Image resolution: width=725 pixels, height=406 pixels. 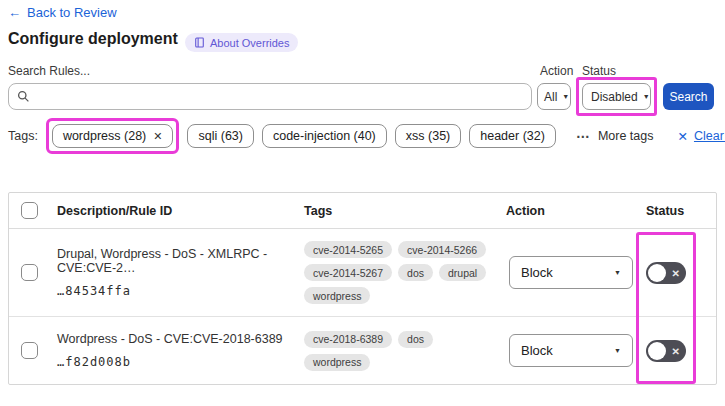 I want to click on action-filter-select: All ▼, so click(x=554, y=96).